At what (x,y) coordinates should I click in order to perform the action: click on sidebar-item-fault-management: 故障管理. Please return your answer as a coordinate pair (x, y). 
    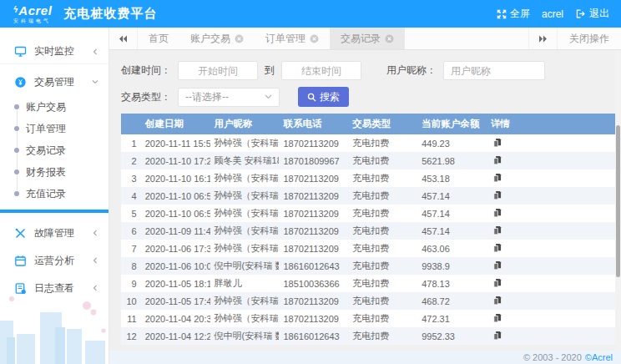
    Looking at the image, I should click on (54, 233).